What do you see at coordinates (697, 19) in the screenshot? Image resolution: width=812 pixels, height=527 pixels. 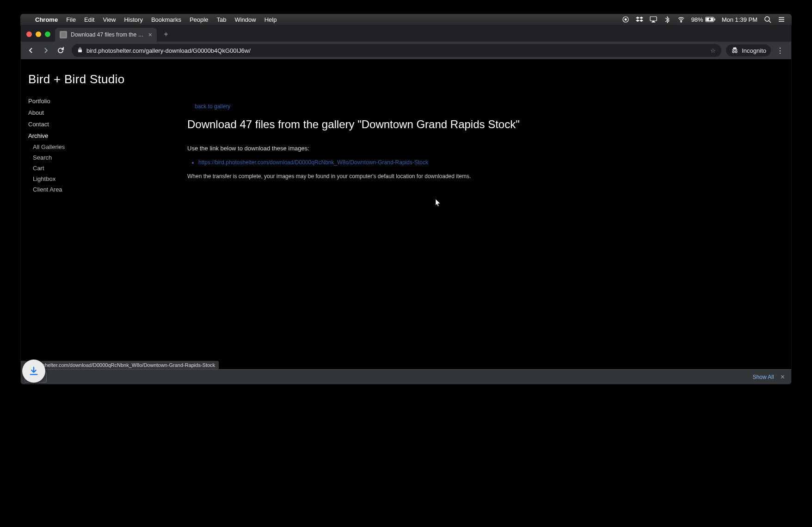 I see `battery-percent: 98%` at bounding box center [697, 19].